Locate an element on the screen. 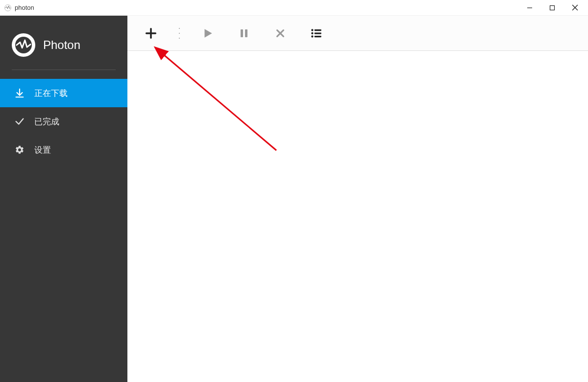 The height and width of the screenshot is (382, 588). sidebar-item-completed: 已完成 is located at coordinates (64, 121).